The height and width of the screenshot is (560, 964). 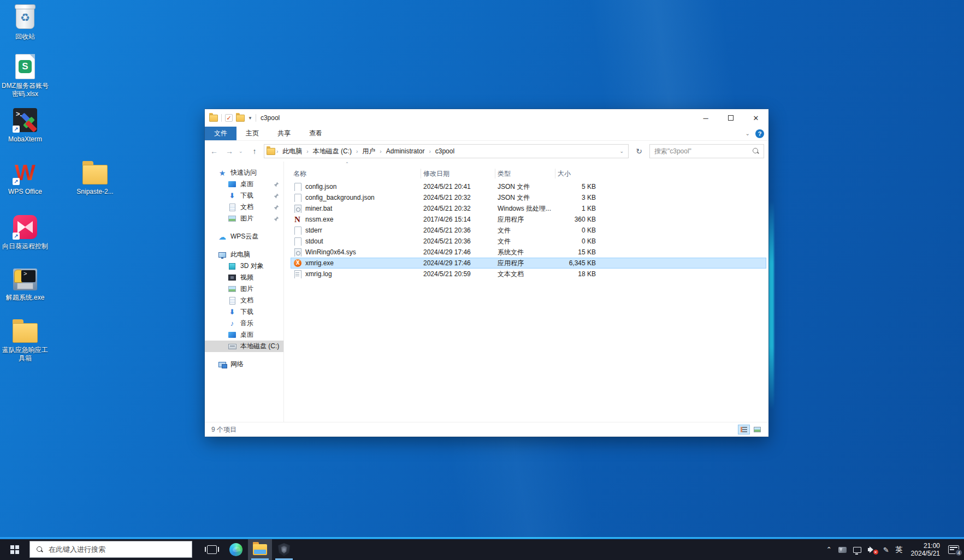 What do you see at coordinates (25, 284) in the screenshot?
I see `desktop-icon-jieti-exe: > 解题系统.exe` at bounding box center [25, 284].